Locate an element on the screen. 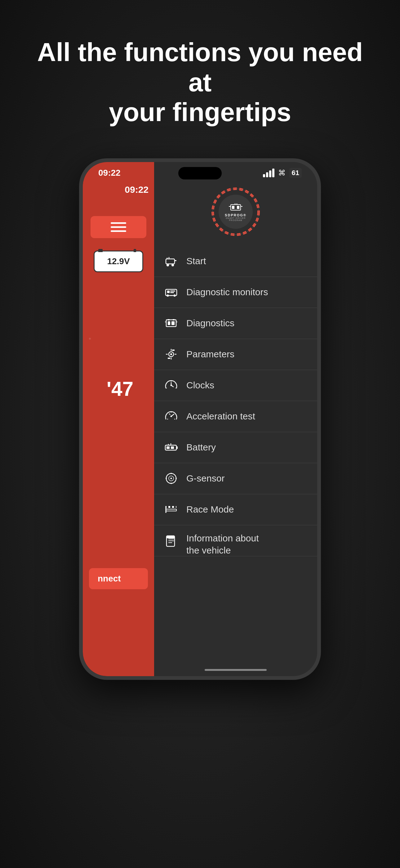 The height and width of the screenshot is (868, 400). race-mode-label: Race Mode is located at coordinates (210, 509).